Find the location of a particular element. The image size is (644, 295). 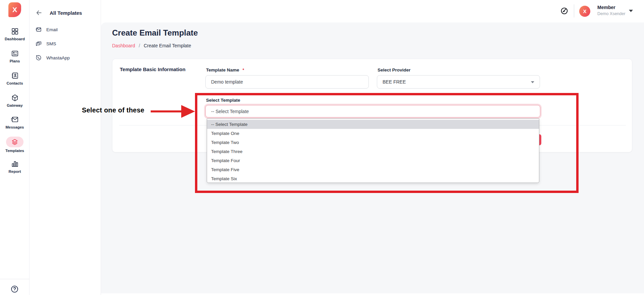

template-select-value: -- Select Template is located at coordinates (230, 111).